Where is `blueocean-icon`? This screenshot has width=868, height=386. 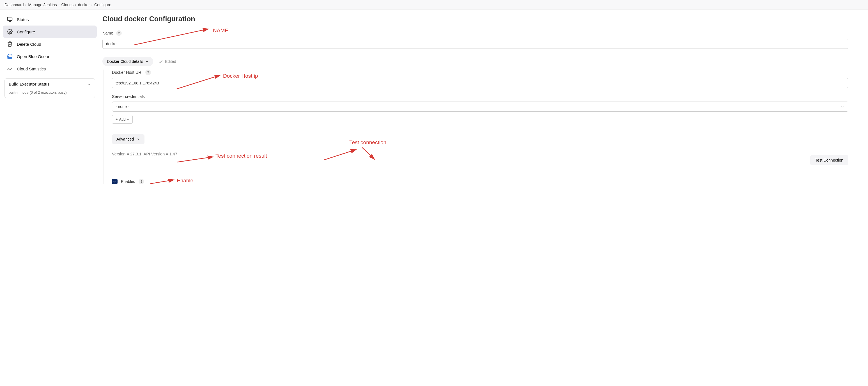
blueocean-icon is located at coordinates (10, 57).